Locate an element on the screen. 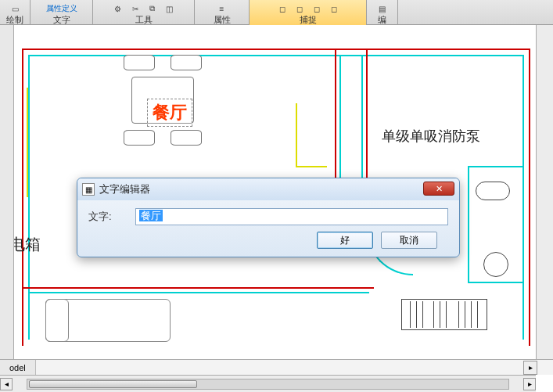 The width and height of the screenshot is (553, 392). ribbon-group-snap: ◻ ◻ ◻ ◻ 捕捉 is located at coordinates (308, 13).